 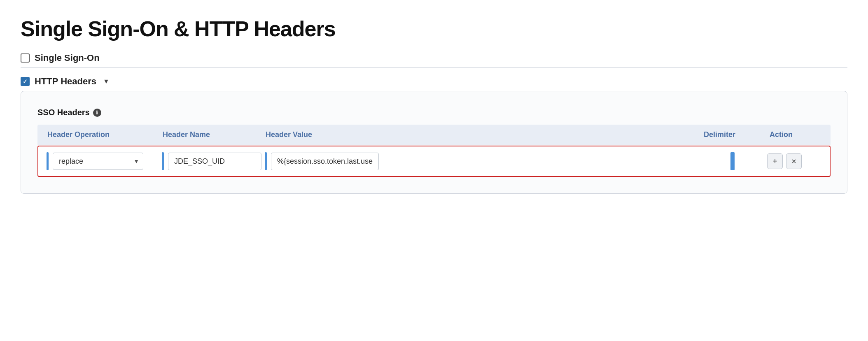 I want to click on action-buttons: + ×, so click(x=784, y=161).